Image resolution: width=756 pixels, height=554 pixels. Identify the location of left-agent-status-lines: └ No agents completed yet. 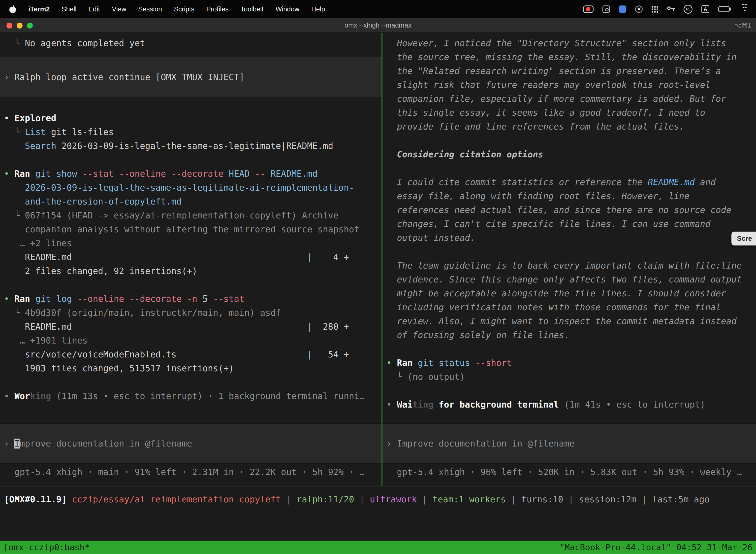
(193, 43).